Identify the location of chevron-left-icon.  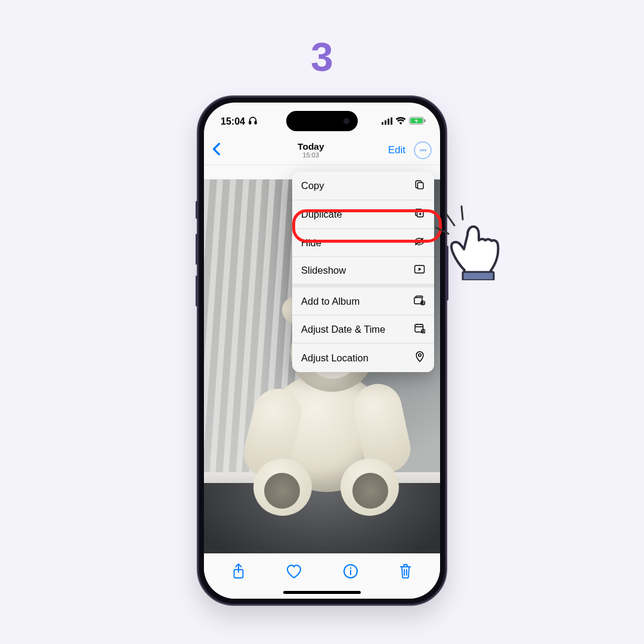
(216, 150).